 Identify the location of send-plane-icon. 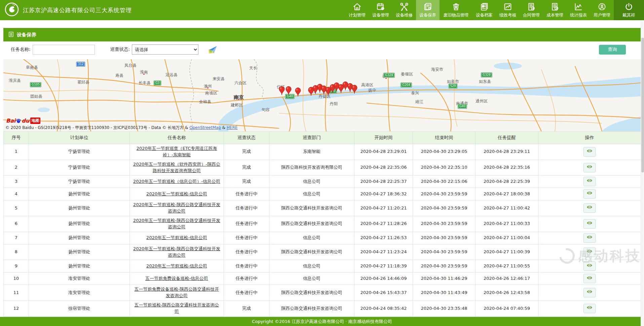
(213, 50).